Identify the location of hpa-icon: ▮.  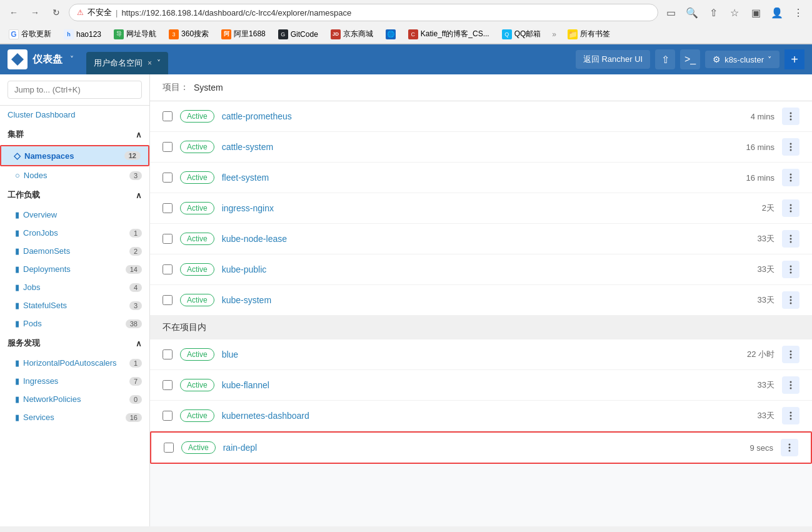
(18, 363).